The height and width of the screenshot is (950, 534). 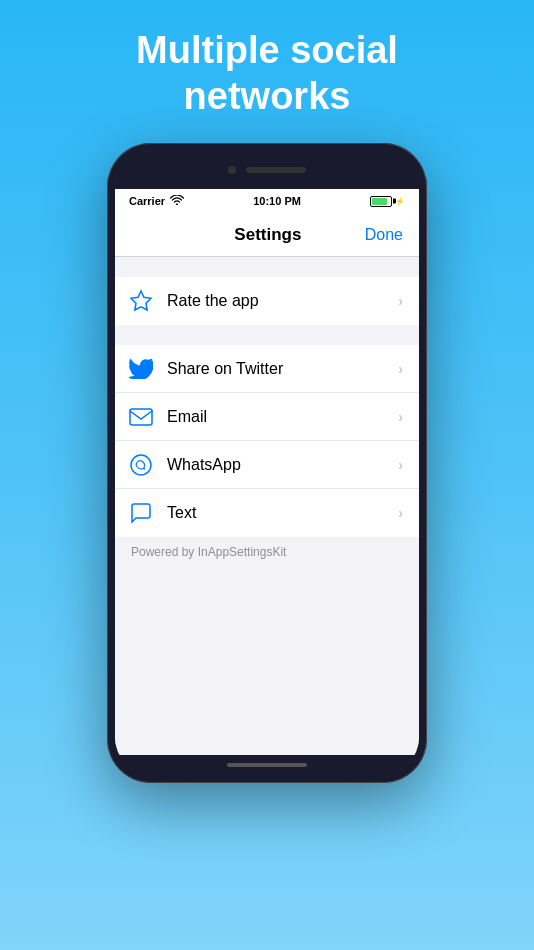 What do you see at coordinates (141, 417) in the screenshot?
I see `email-icon` at bounding box center [141, 417].